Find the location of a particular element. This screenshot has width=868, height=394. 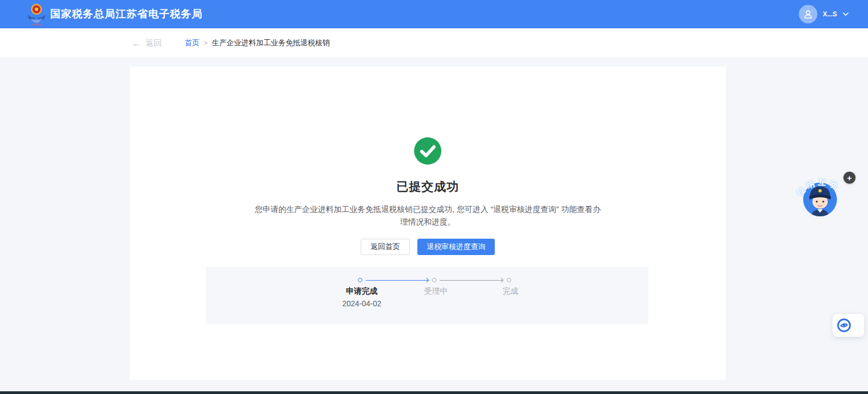

bottom-window-edge is located at coordinates (434, 392).